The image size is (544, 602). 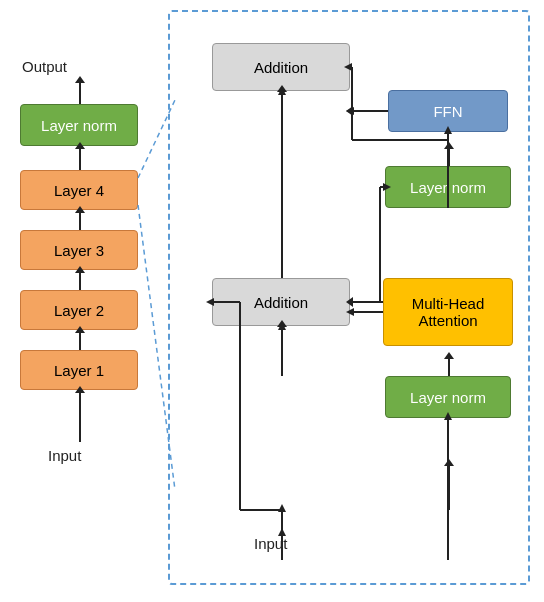 I want to click on arrow-layer2-layer3, so click(x=80, y=281).